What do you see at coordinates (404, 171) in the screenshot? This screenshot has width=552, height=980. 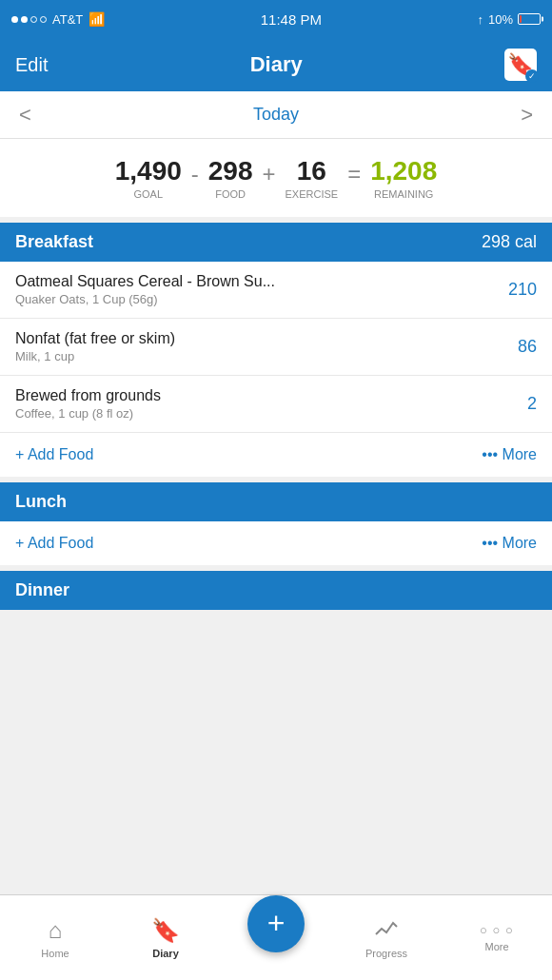 I see `remaining-value: 1,208` at bounding box center [404, 171].